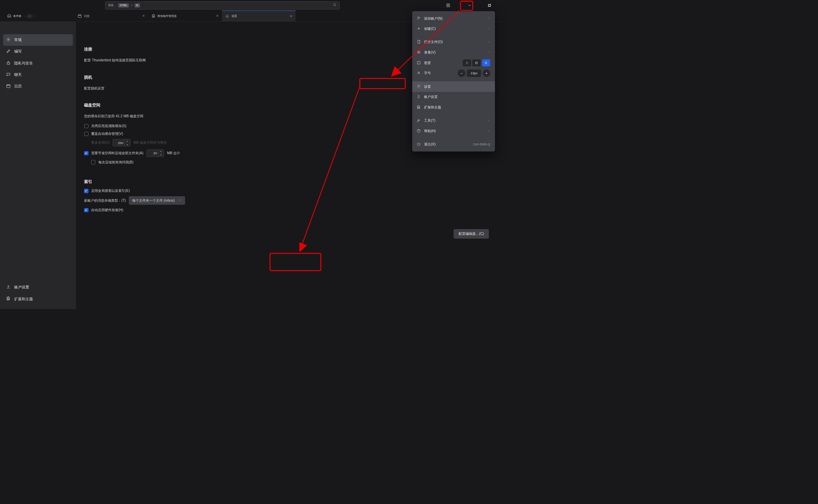 The height and width of the screenshot is (504, 818). What do you see at coordinates (86, 191) in the screenshot?
I see `gloda-checkbox` at bounding box center [86, 191].